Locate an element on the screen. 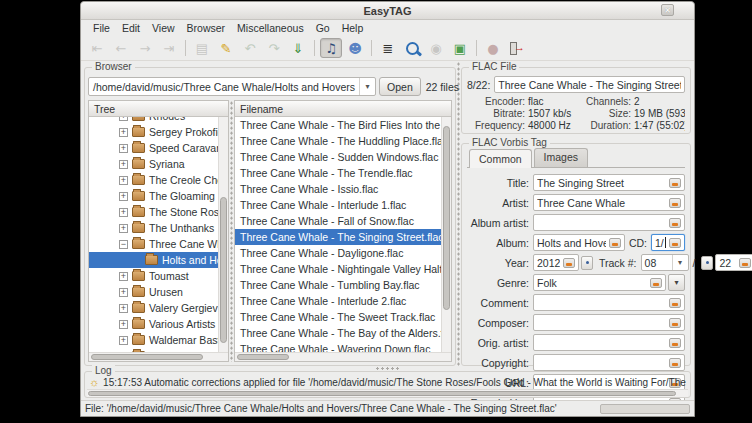 This screenshot has height=423, width=752. close-icon: ✕ is located at coordinates (668, 10).